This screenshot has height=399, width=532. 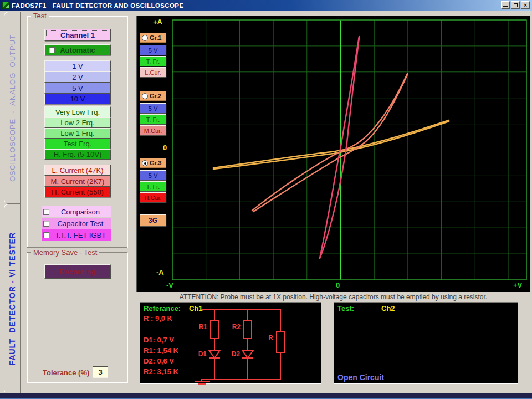 What do you see at coordinates (47, 235) in the screenshot?
I see `ttt-fet-igbt-checkbox` at bounding box center [47, 235].